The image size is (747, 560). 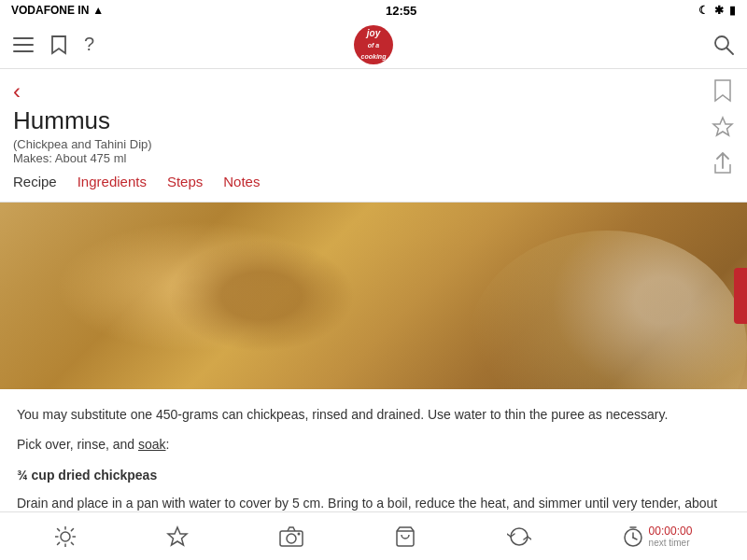 I want to click on nav-right-icons, so click(x=724, y=45).